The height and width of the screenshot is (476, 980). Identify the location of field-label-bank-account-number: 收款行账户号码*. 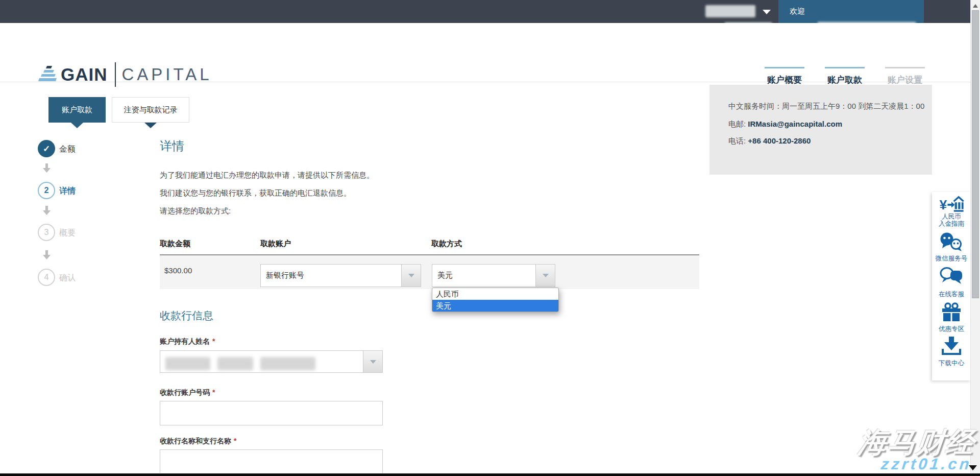
(187, 393).